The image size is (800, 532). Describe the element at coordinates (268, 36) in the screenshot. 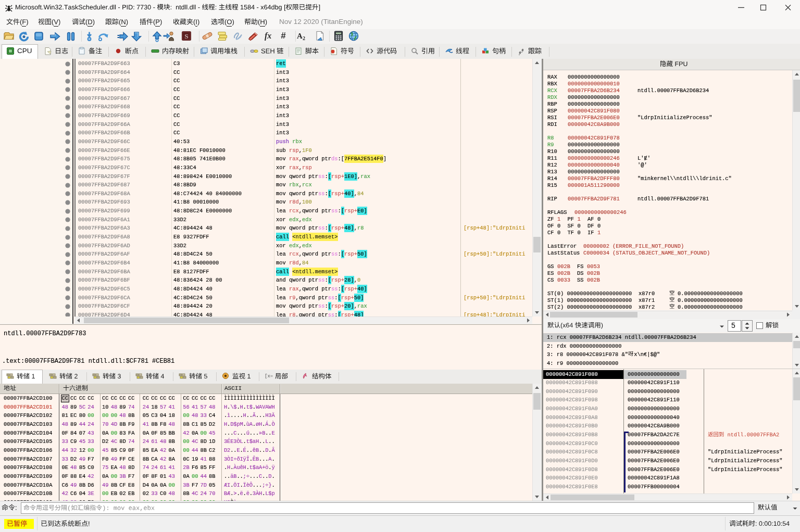

I see `svg-text: fx` at that location.